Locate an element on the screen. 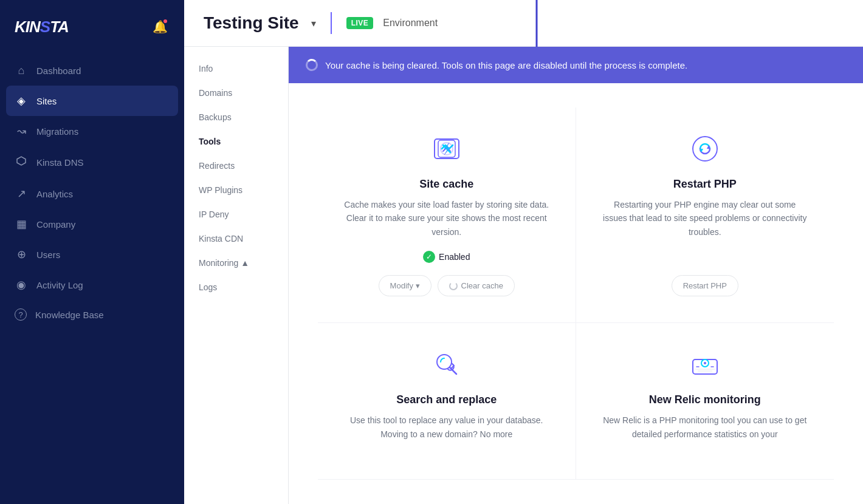 The height and width of the screenshot is (504, 863). check-icon: ✓ is located at coordinates (429, 257).